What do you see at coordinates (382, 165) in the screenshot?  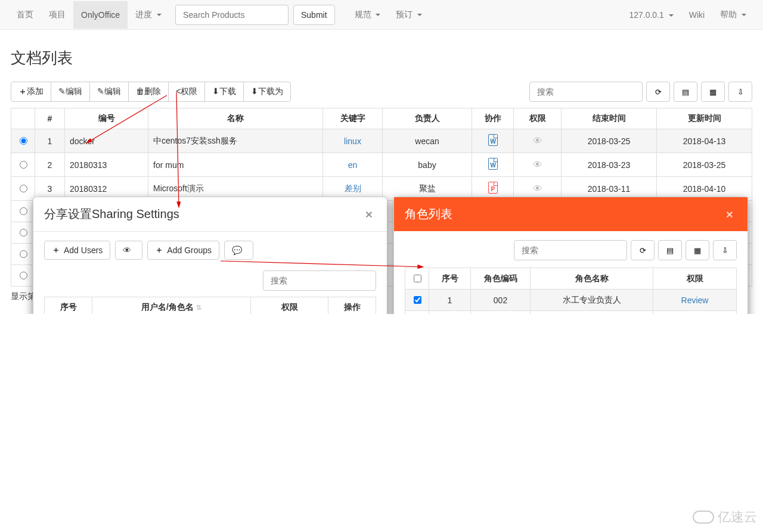 I see `table-row: 2 20180313 for mum en baby 👁 2018-03-23 …` at bounding box center [382, 165].